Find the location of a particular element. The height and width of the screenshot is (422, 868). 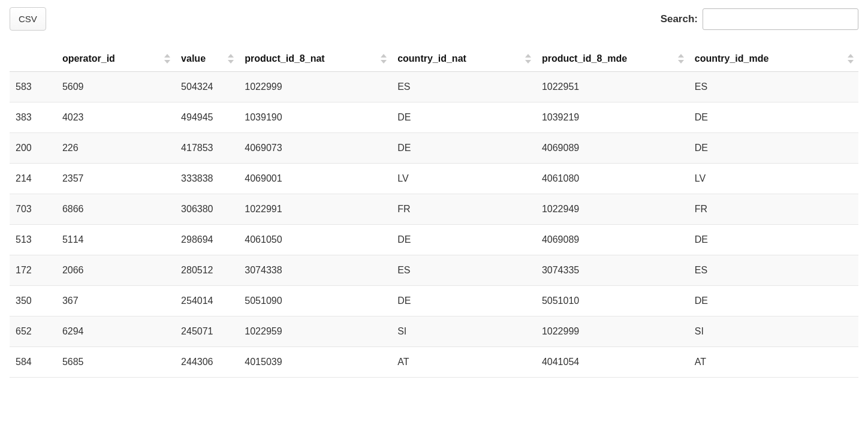

cell-value: 494945 is located at coordinates (207, 117).